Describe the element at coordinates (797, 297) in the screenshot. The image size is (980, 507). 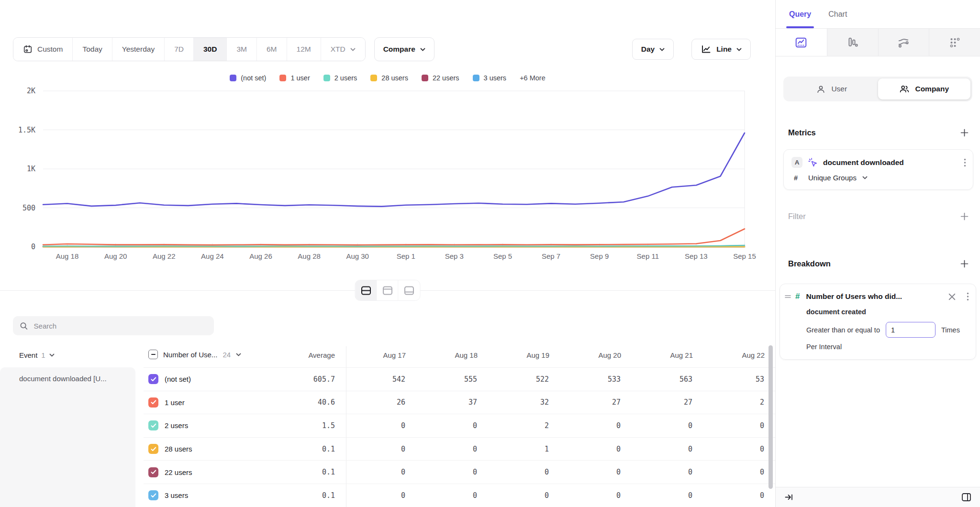
I see `number-property-icon: #` at that location.